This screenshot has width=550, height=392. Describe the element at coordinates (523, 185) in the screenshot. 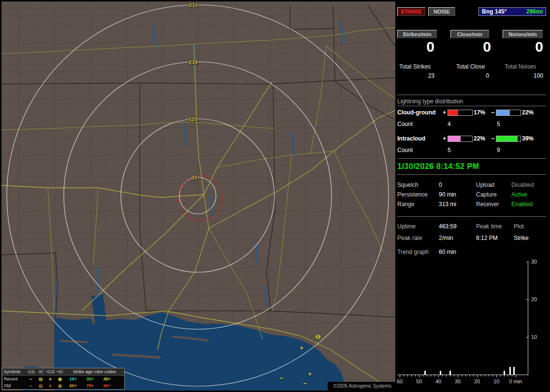

I see `upload-value: Disabled` at that location.